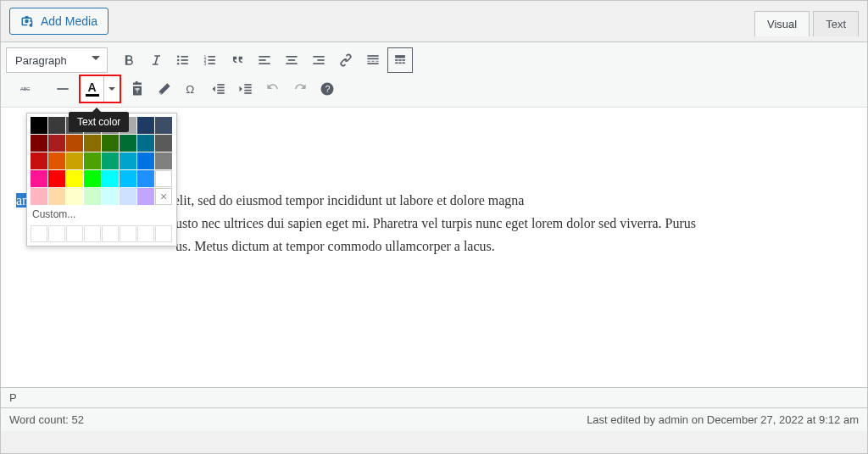  I want to click on text-color-button: A, so click(92, 89).